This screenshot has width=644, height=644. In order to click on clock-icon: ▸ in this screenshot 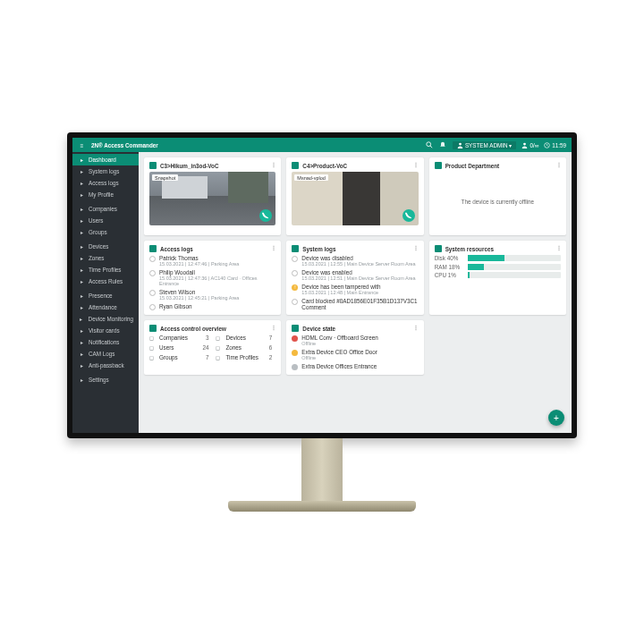, I will do `click(81, 270)`.